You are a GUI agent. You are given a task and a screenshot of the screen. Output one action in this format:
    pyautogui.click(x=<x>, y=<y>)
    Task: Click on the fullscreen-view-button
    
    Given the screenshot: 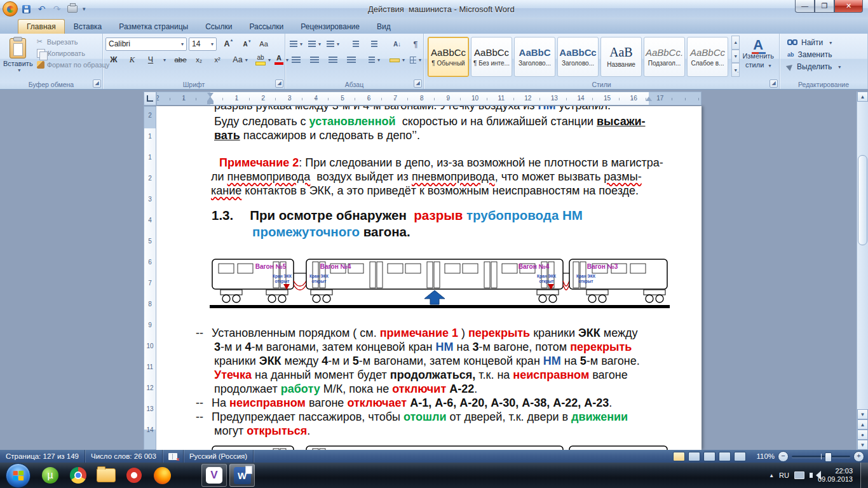 What is the action you would take?
    pyautogui.click(x=694, y=456)
    